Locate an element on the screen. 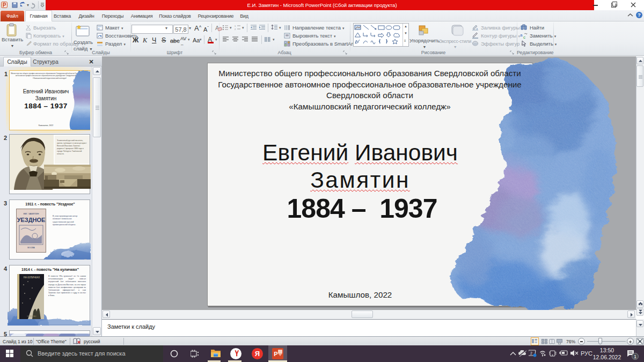 This screenshot has height=362, width=644. svg-text: НА КУЛИЧКАХ is located at coordinates (32, 278).